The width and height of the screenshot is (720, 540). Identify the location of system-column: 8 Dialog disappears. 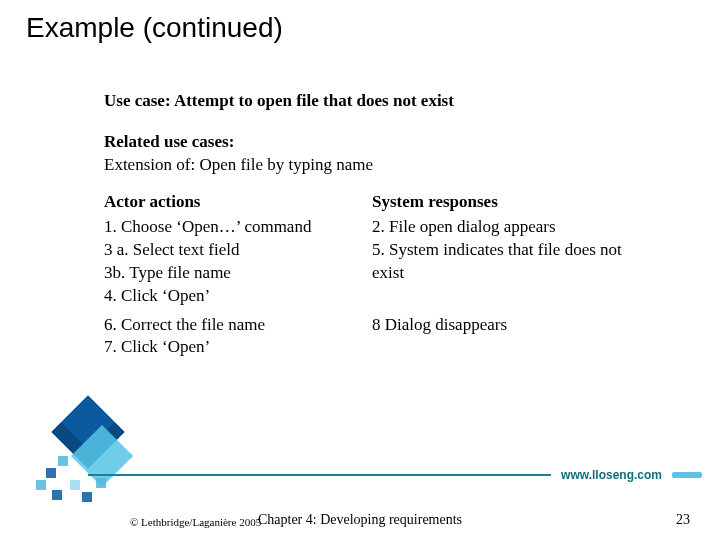
(507, 337).